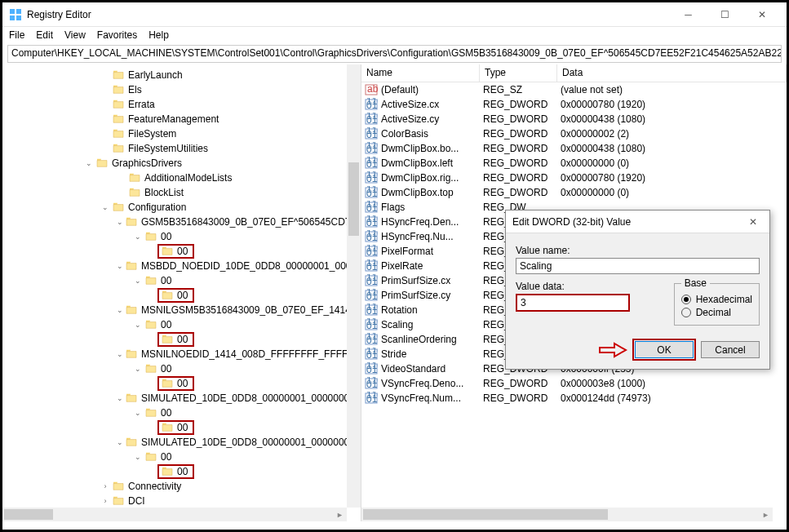  What do you see at coordinates (181, 310) in the screenshot?
I see `tree-item: ⌄MSNILGSM5B3516843009_0B_07E0_EF_1414_00…` at bounding box center [181, 310].